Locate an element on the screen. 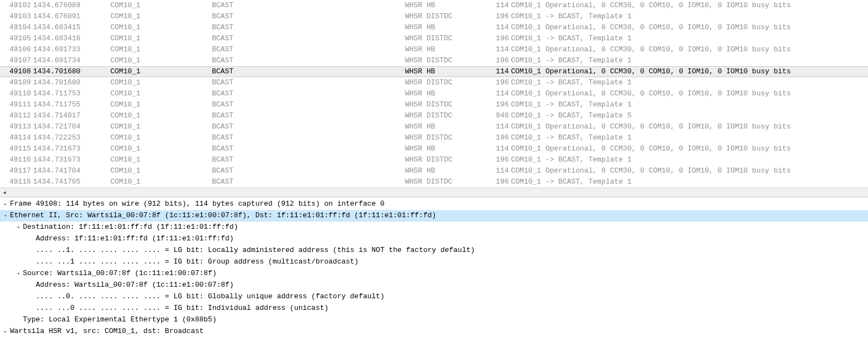  detail-line: .... ...1 .... .... .... .... = IG bit: … is located at coordinates (434, 262).